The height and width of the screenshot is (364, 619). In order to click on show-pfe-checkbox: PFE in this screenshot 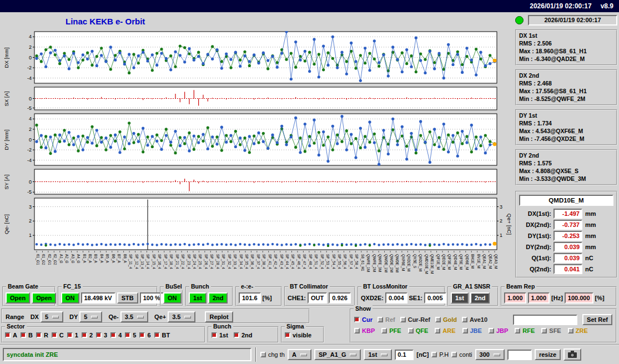, I will do `click(391, 331)`.